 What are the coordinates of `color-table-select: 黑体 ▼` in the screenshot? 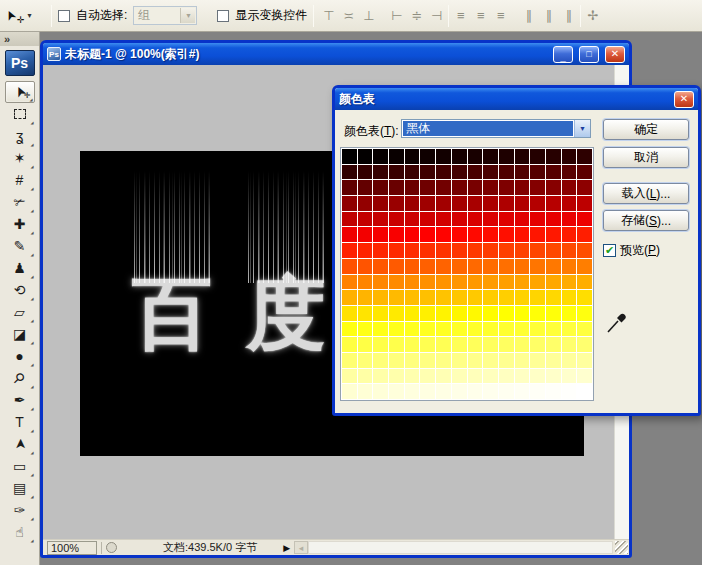 It's located at (496, 128).